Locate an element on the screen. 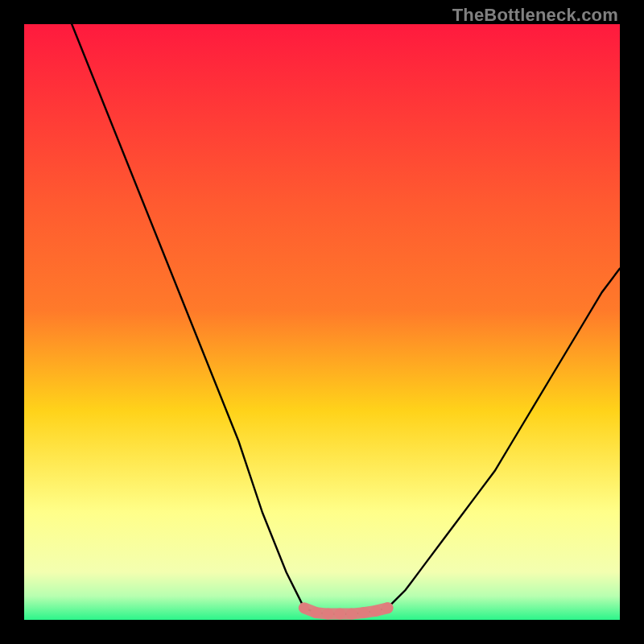 The height and width of the screenshot is (644, 644). watermark-text: TheBottleneck.com is located at coordinates (535, 15).